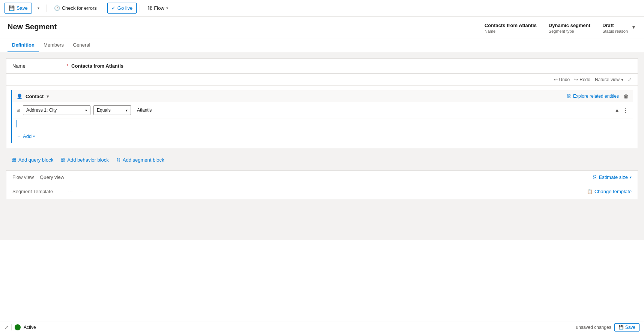 The image size is (644, 333). What do you see at coordinates (75, 8) in the screenshot?
I see `check-errors-button: 🕐 Check for errors` at bounding box center [75, 8].